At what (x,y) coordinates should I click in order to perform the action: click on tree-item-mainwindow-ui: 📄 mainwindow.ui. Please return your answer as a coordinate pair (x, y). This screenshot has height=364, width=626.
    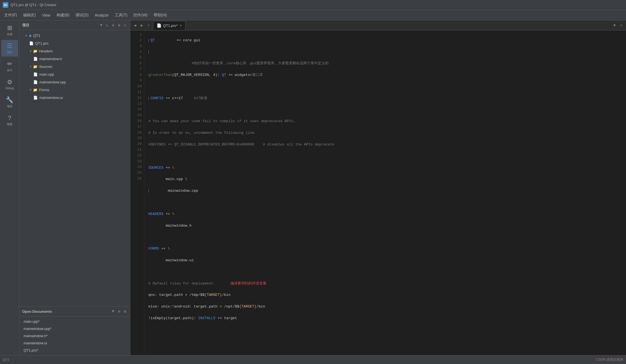
    Looking at the image, I should click on (75, 98).